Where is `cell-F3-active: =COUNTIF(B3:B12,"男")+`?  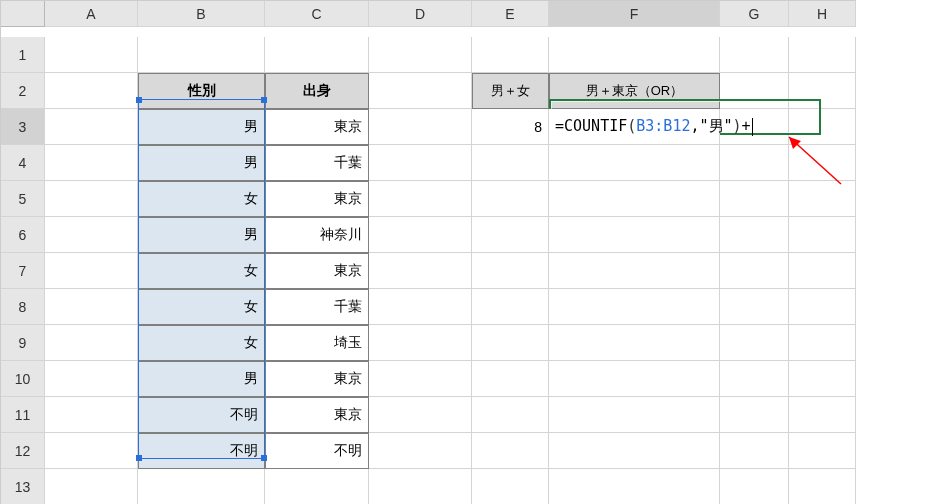 cell-F3-active: =COUNTIF(B3:B12,"男")+ is located at coordinates (634, 127).